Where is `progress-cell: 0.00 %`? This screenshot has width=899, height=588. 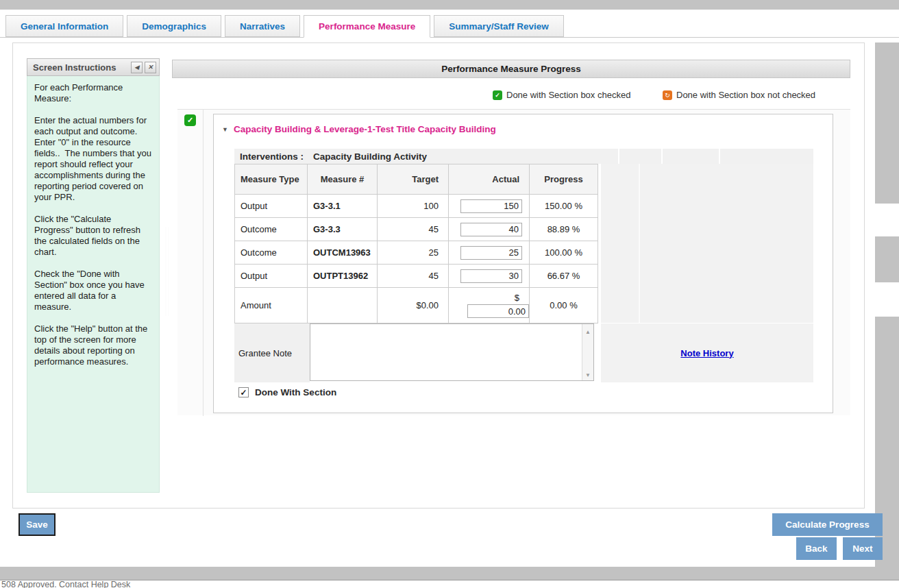 progress-cell: 0.00 % is located at coordinates (564, 306).